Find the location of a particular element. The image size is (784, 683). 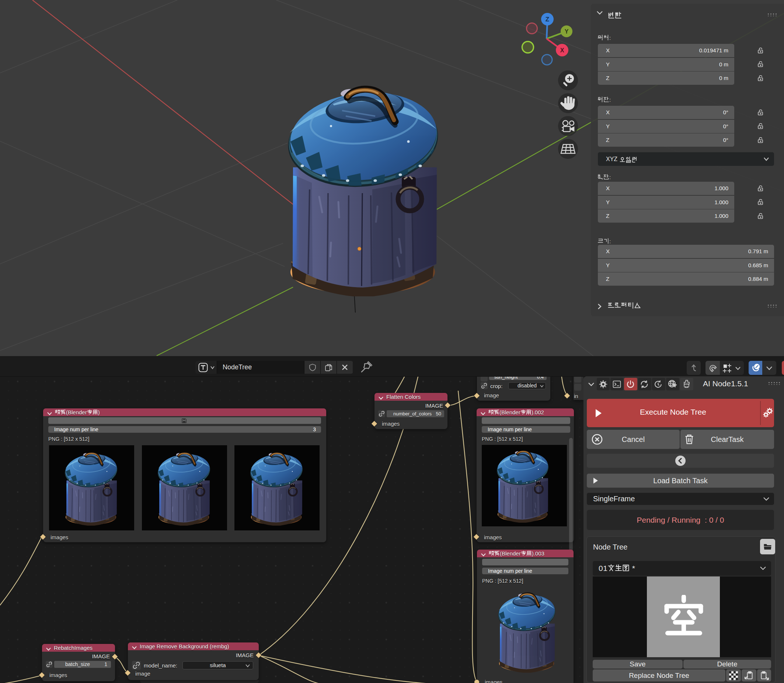

svg-text: X is located at coordinates (563, 50).